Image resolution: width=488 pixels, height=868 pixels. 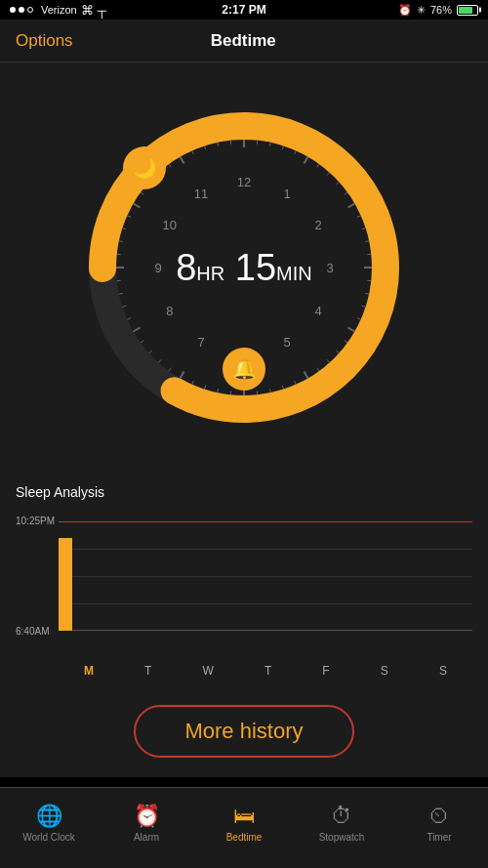 I want to click on wake-handle: 🔔, so click(x=244, y=369).